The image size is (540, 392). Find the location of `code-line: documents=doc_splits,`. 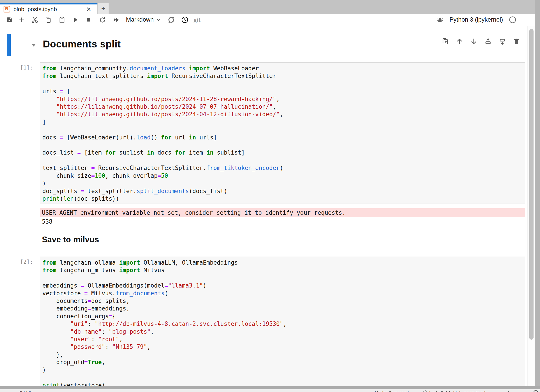

code-line: documents=doc_splits, is located at coordinates (283, 301).